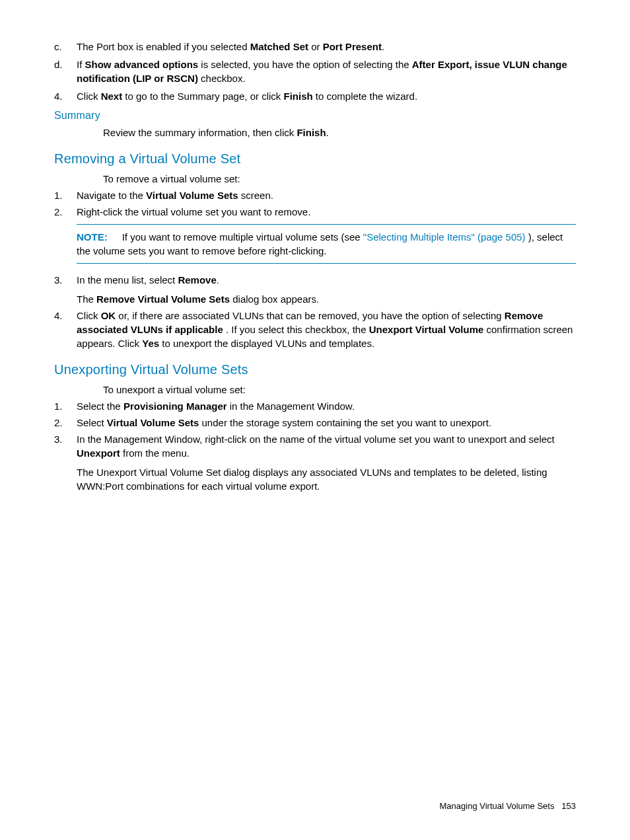  I want to click on bold-text: Show advanced options, so click(142, 65).